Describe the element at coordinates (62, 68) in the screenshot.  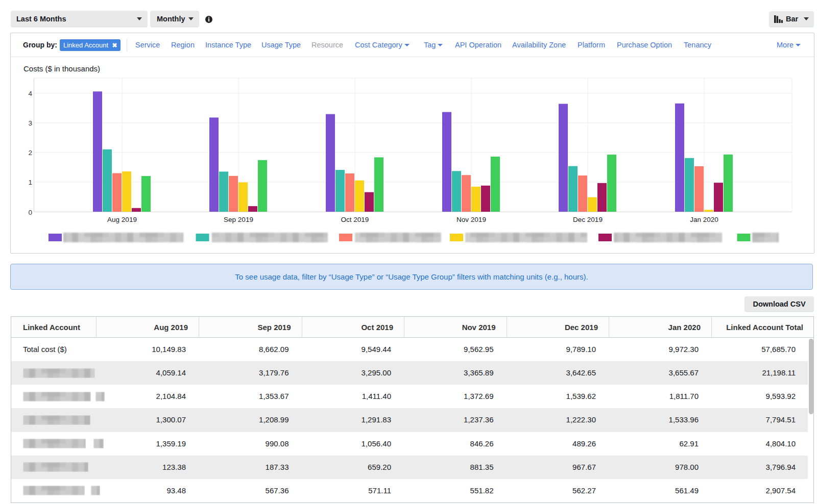
I see `svg-text: Costs ($ in thousands)` at that location.